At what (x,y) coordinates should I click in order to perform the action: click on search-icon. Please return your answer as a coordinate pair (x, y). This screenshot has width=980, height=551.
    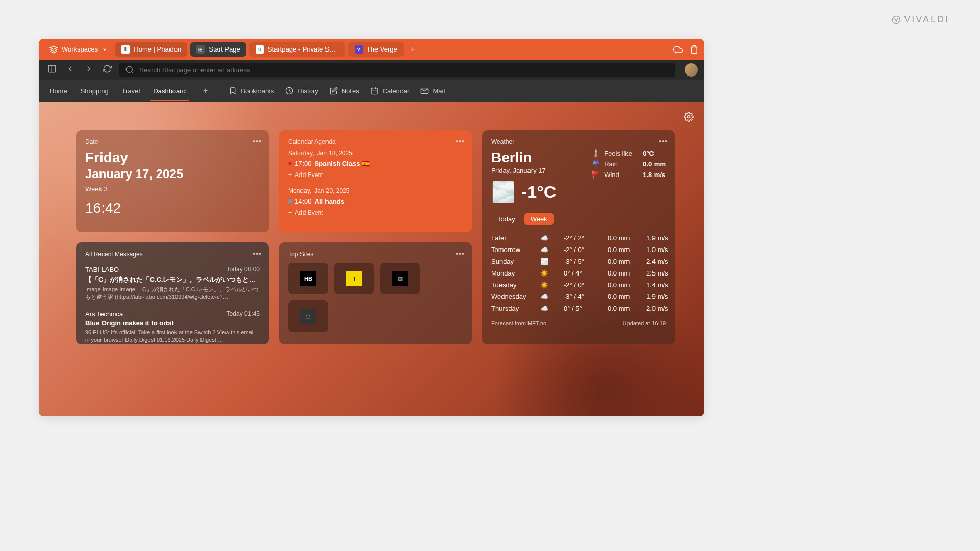
    Looking at the image, I should click on (130, 70).